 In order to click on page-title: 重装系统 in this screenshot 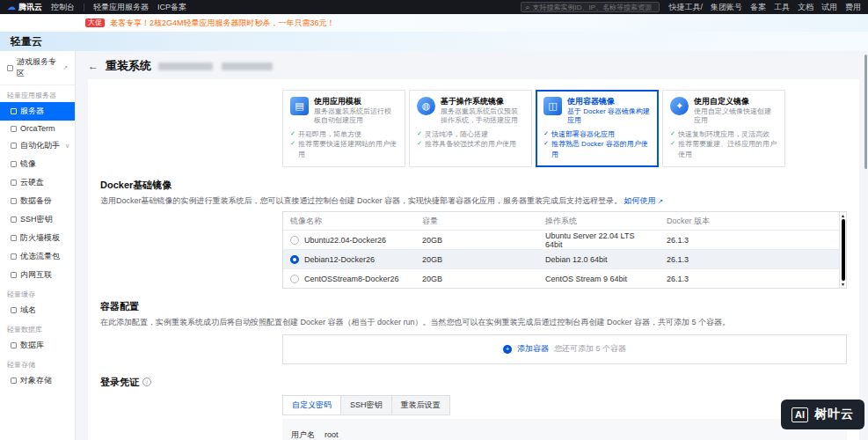, I will do `click(128, 66)`.